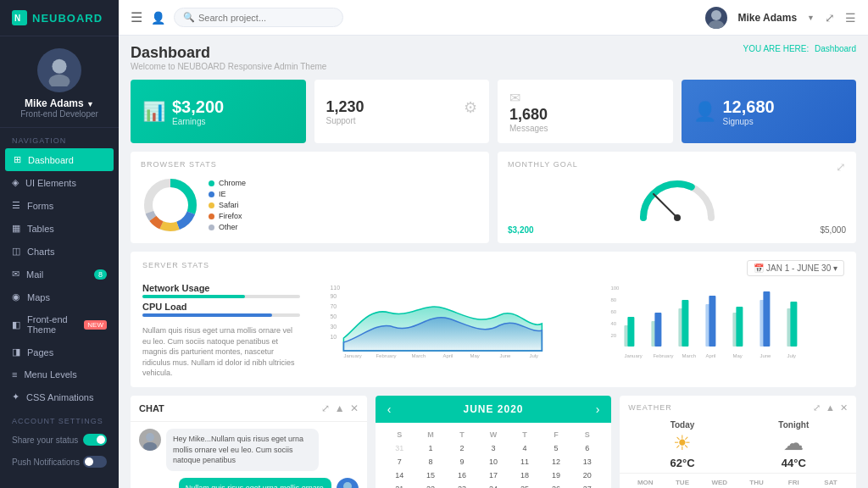 This screenshot has width=868, height=488. I want to click on svg-text: March, so click(419, 356).